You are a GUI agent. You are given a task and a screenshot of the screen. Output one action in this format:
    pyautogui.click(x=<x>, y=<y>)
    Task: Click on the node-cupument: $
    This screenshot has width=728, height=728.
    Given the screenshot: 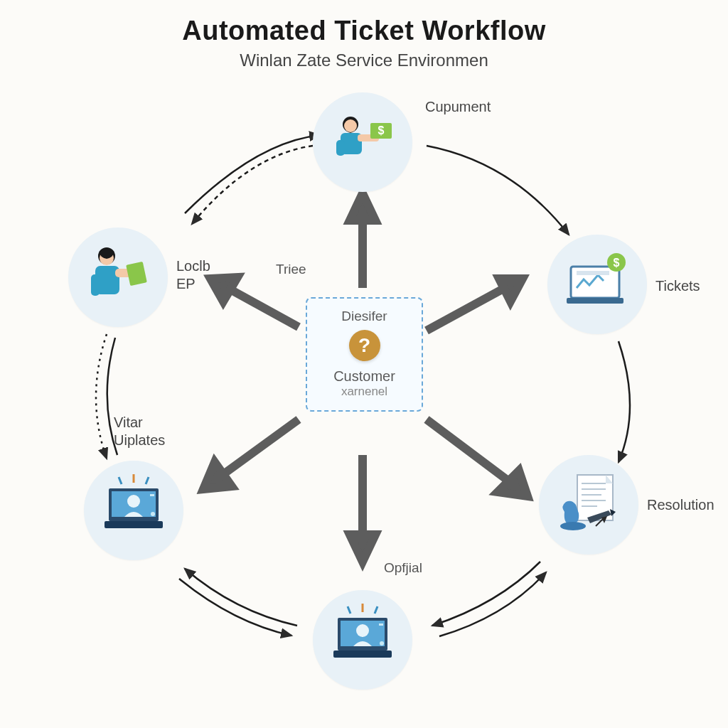 What is the action you would take?
    pyautogui.click(x=363, y=142)
    